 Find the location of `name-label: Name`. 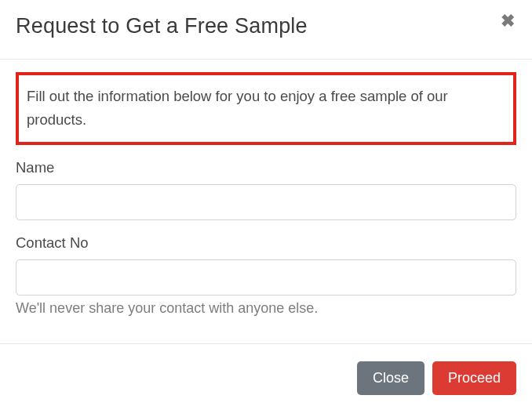

name-label: Name is located at coordinates (266, 168).